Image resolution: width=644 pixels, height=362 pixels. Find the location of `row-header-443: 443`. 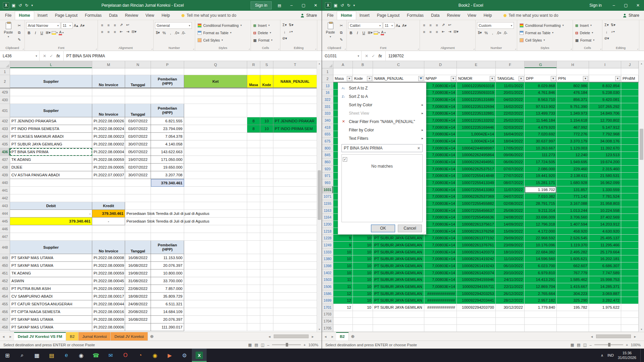

row-header-443: 443 is located at coordinates (5, 206).